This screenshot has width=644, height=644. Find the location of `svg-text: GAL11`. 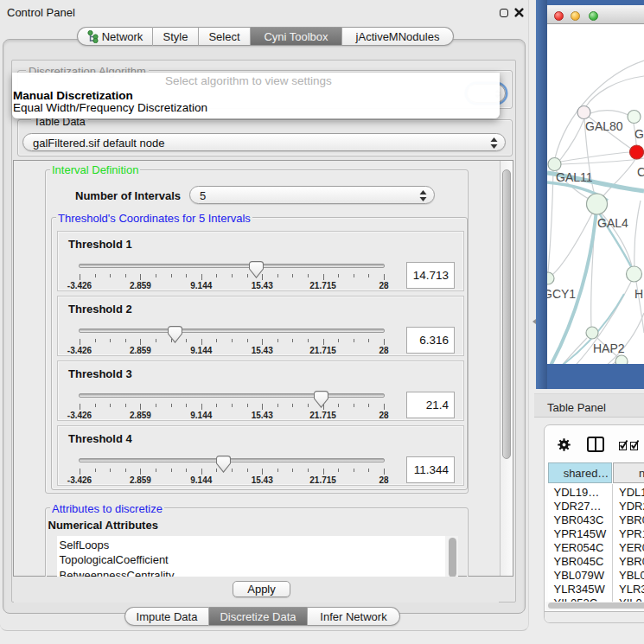

svg-text: GAL11 is located at coordinates (574, 177).